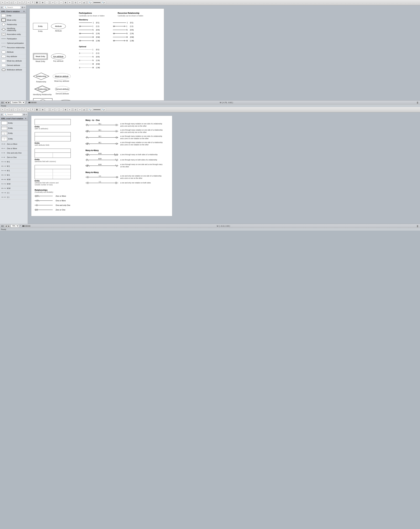  I want to click on s2-sidebar-toggle: ❚❙, so click(2, 226).